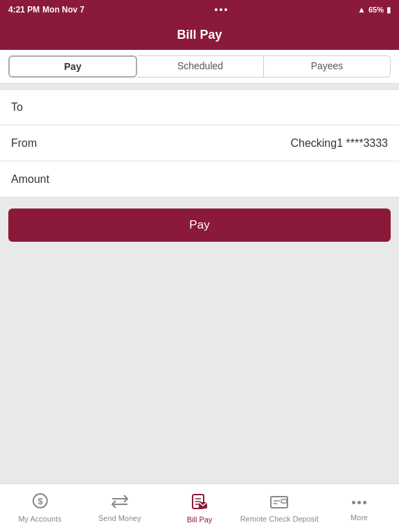 This screenshot has width=399, height=532. Describe the element at coordinates (73, 66) in the screenshot. I see `tab-pay: Pay` at that location.